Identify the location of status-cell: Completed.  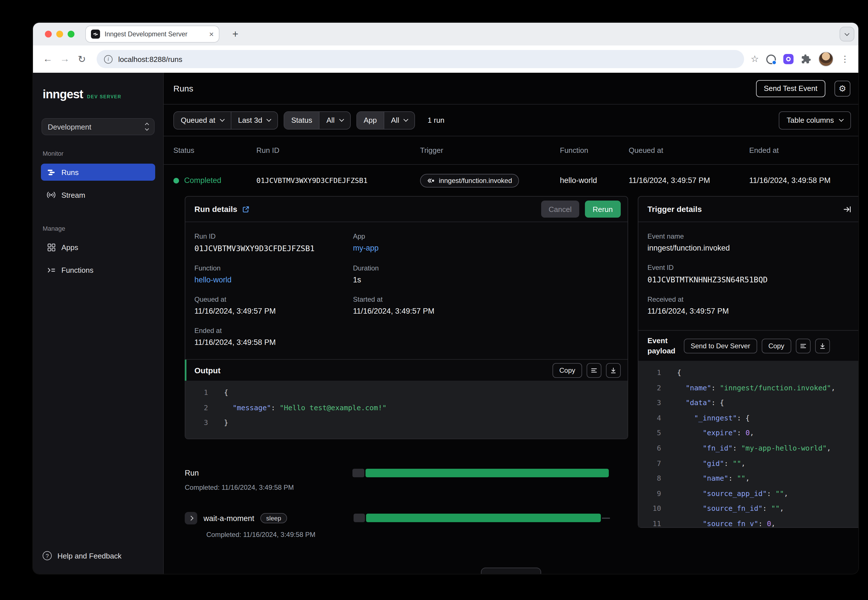
(215, 180).